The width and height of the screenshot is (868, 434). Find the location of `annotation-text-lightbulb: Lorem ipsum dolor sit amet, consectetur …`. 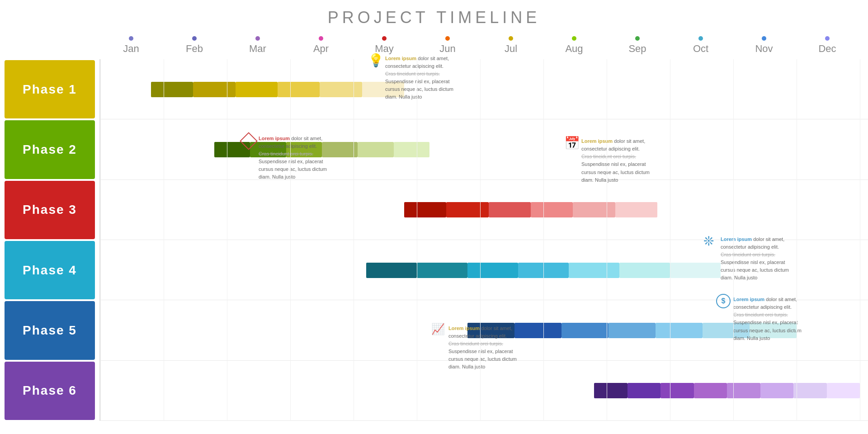

annotation-text-lightbulb: Lorem ipsum dolor sit amet, consectetur … is located at coordinates (421, 78).